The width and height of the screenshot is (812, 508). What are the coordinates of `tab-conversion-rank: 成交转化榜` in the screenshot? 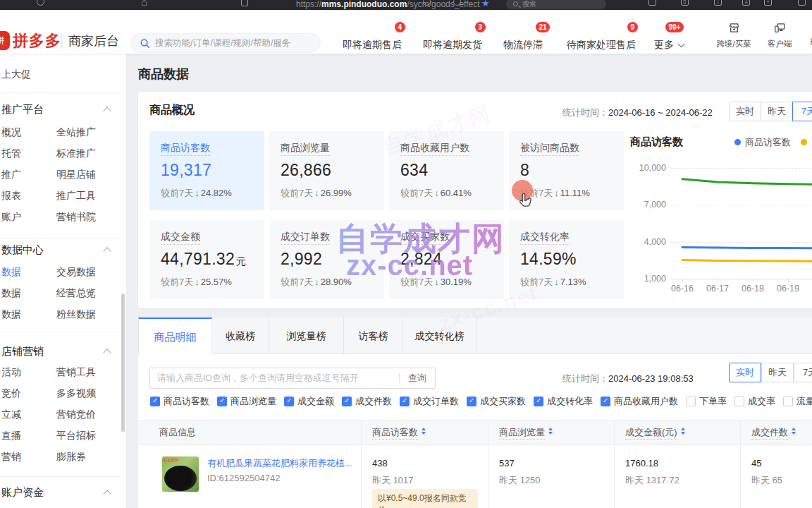 It's located at (440, 336).